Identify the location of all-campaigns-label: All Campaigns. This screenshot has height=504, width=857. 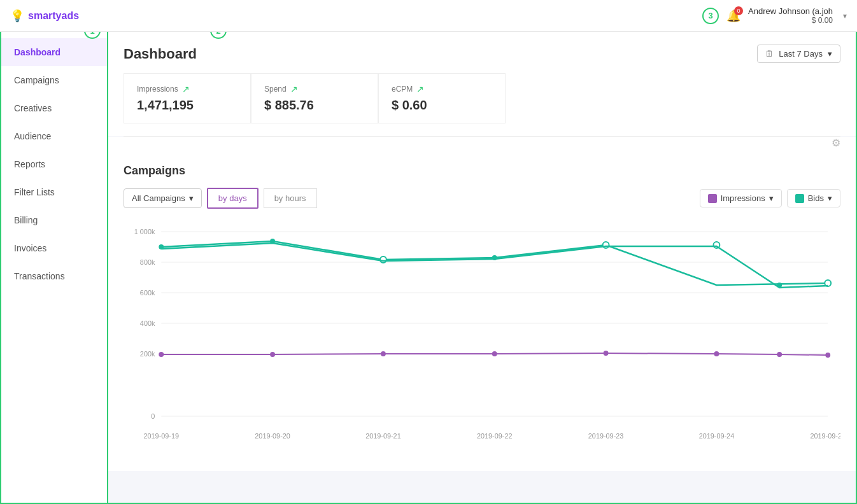
(159, 199).